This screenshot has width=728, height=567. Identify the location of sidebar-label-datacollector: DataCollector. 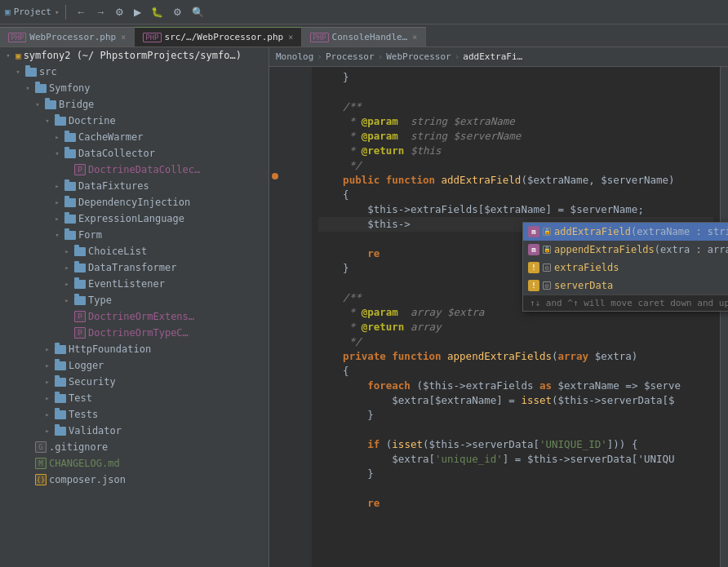
(117, 153).